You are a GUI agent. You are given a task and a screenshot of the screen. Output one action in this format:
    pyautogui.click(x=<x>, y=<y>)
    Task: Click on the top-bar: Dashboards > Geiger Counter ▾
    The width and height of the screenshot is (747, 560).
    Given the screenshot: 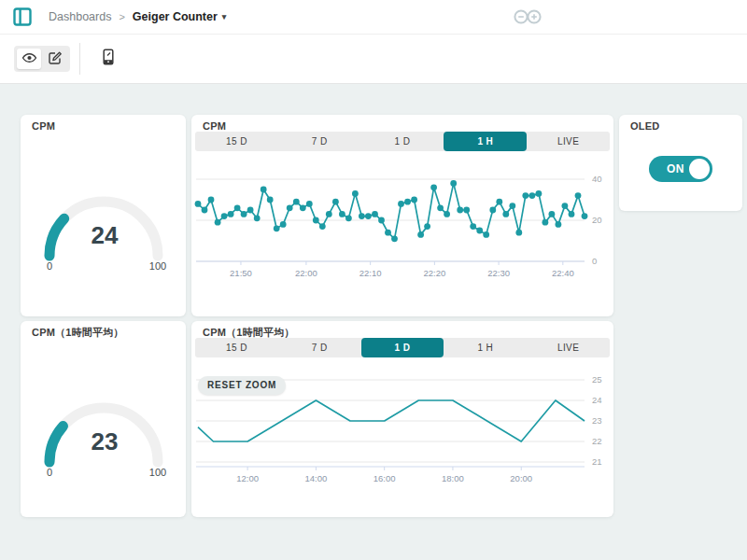 What is the action you would take?
    pyautogui.click(x=374, y=17)
    